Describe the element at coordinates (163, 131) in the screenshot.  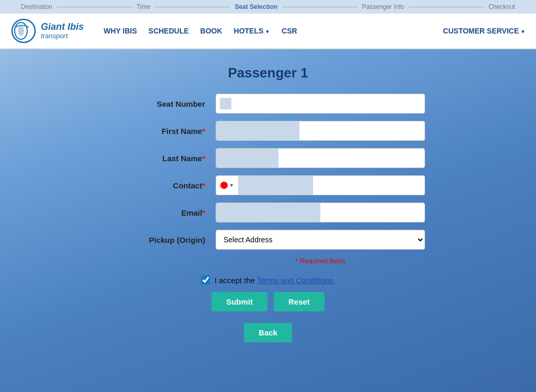
I see `first-name-label: First Name*` at that location.